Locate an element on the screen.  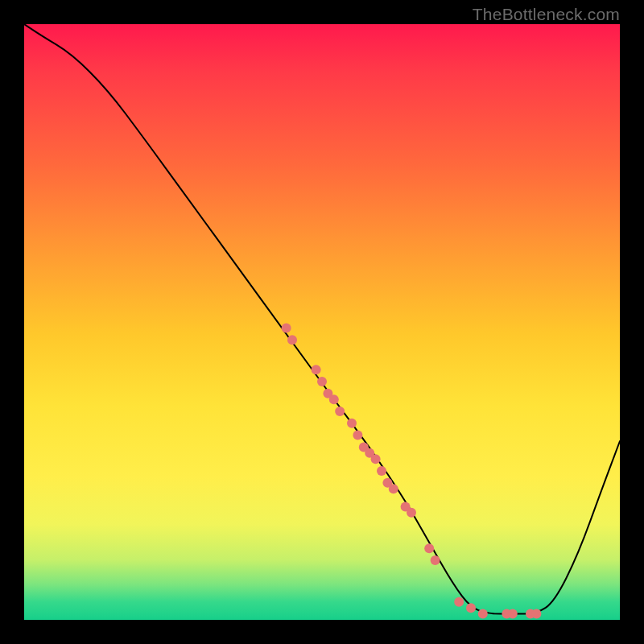
watermark-text: TheBottleneck.com is located at coordinates (546, 14).